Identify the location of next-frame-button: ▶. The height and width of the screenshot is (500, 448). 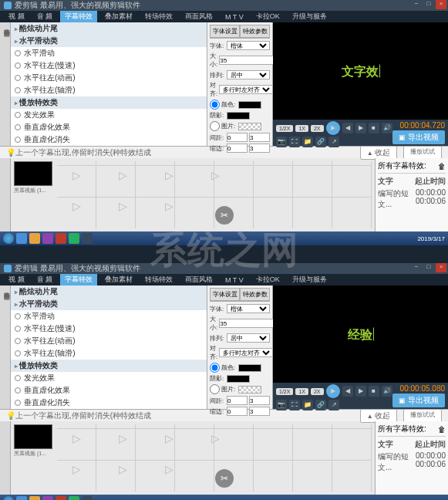
(361, 391).